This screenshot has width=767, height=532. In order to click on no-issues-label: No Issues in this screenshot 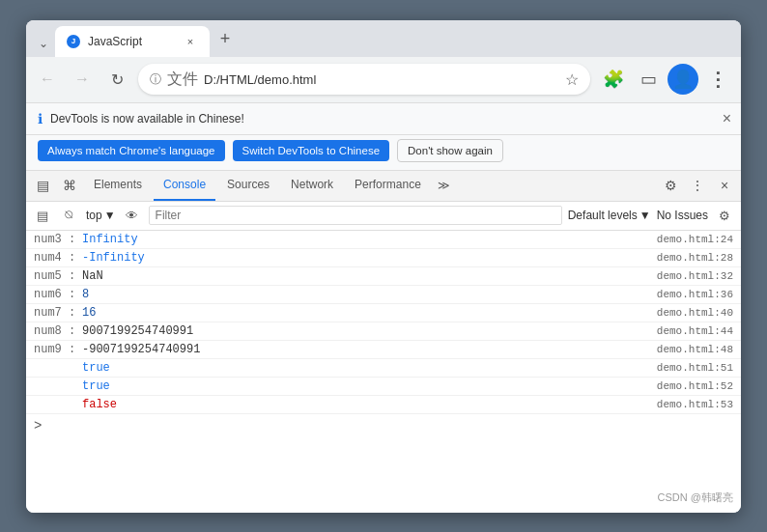, I will do `click(682, 215)`.